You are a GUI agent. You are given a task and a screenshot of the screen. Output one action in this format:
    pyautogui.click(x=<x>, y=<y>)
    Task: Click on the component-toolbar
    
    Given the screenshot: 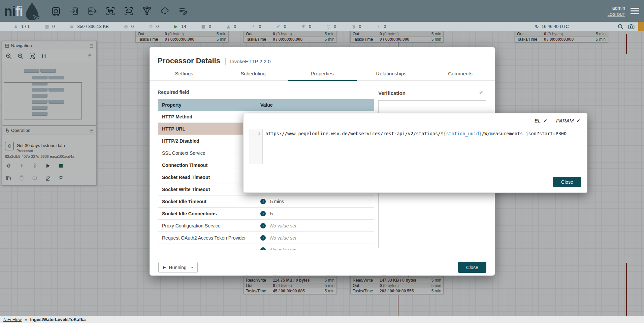 What is the action you would take?
    pyautogui.click(x=120, y=11)
    